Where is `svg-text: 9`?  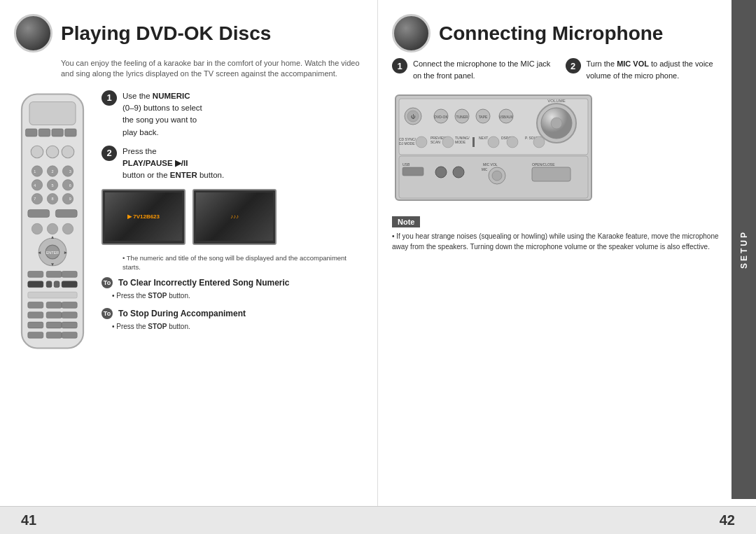
svg-text: 9 is located at coordinates (70, 199).